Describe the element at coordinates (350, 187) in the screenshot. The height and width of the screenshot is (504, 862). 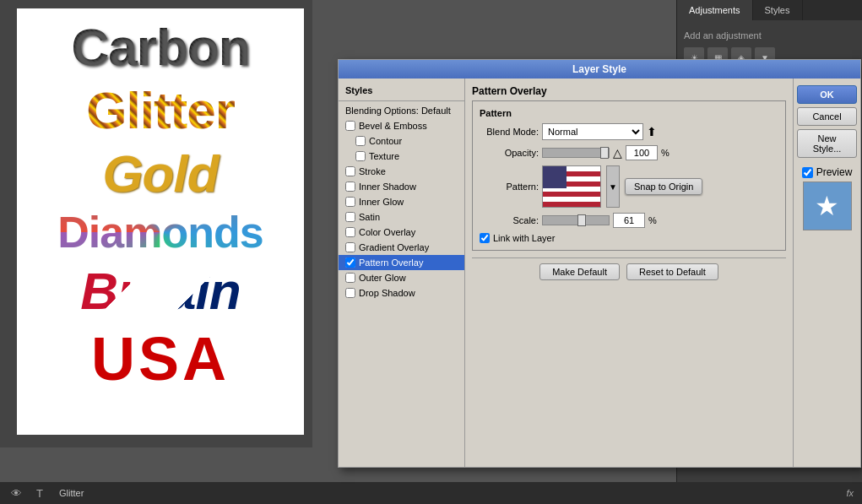
I see `inner-shadow-checkbox` at that location.